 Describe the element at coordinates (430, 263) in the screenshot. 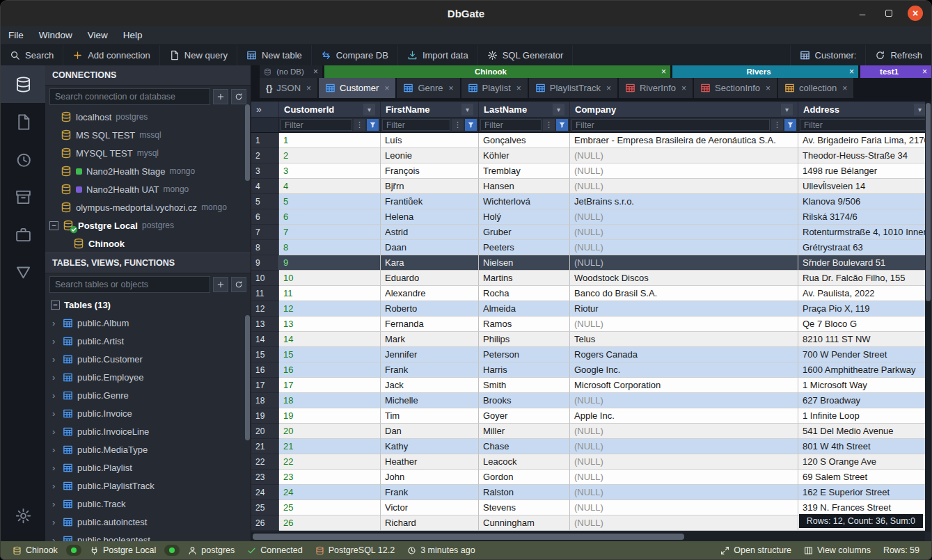

I see `cell: Kara` at that location.